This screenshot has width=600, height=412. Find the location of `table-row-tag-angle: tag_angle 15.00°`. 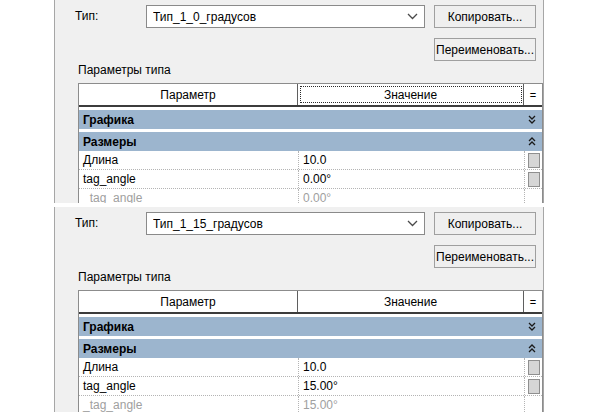

table-row-tag-angle: tag_angle 15.00° is located at coordinates (310, 386).